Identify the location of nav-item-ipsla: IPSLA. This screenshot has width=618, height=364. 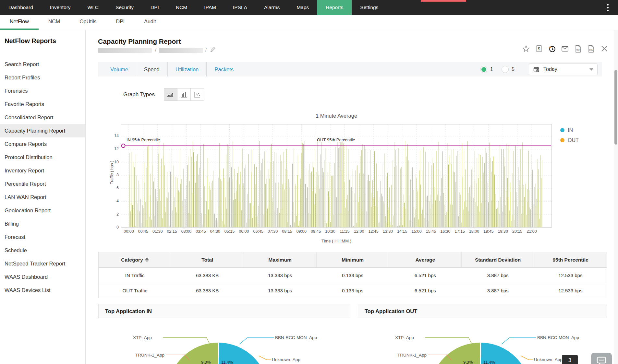
(240, 7).